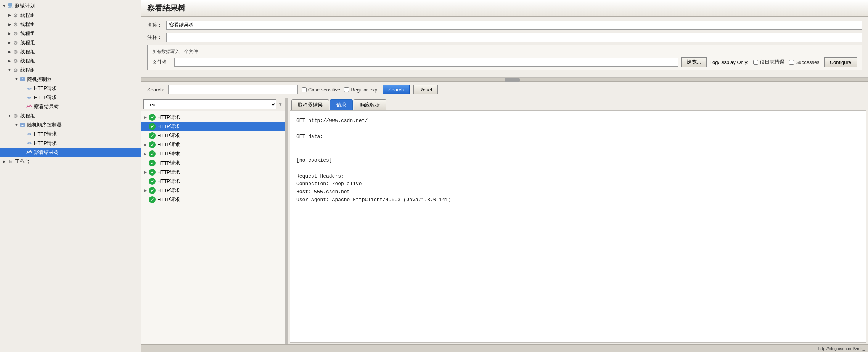  What do you see at coordinates (210, 104) in the screenshot?
I see `view-type-dropdown: Text RegExp Tester CSS/JQuery Tester XPa…` at bounding box center [210, 104].